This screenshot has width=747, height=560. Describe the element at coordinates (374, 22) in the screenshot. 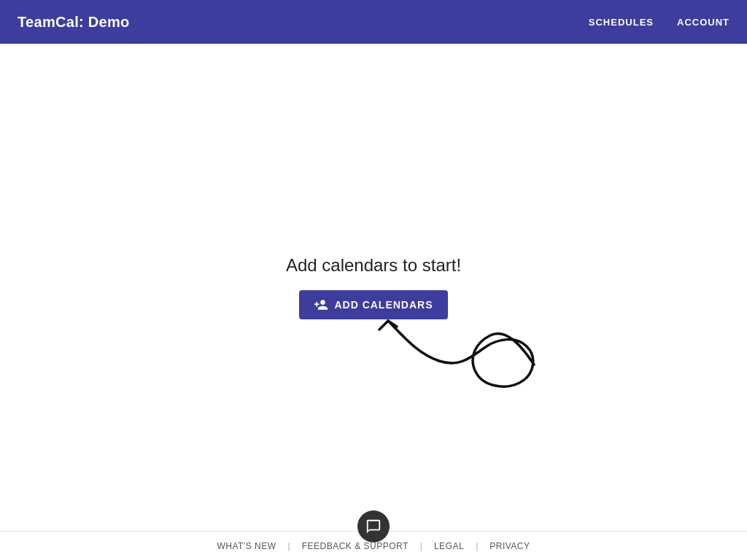

I see `app-header: TeamCal: Demo SCHEDULES ACCOUNT` at that location.